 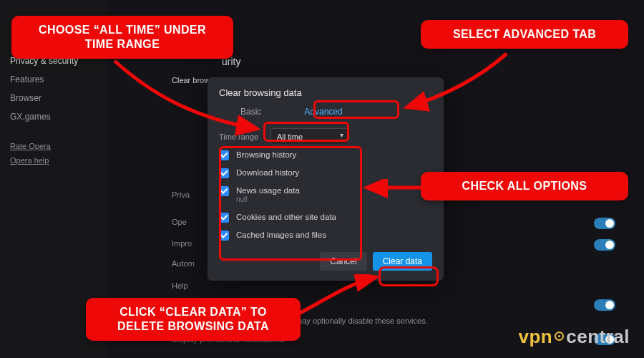 I want to click on option-sub: null, so click(x=268, y=200).